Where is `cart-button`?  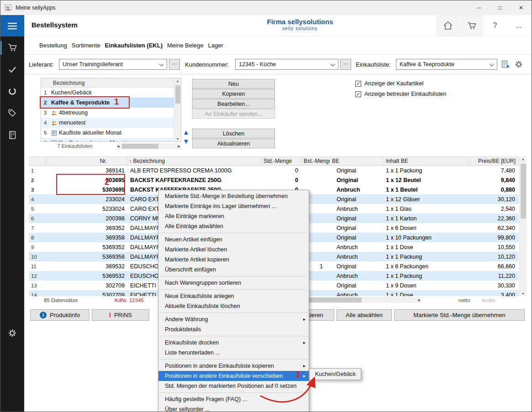 cart-button is located at coordinates (471, 26).